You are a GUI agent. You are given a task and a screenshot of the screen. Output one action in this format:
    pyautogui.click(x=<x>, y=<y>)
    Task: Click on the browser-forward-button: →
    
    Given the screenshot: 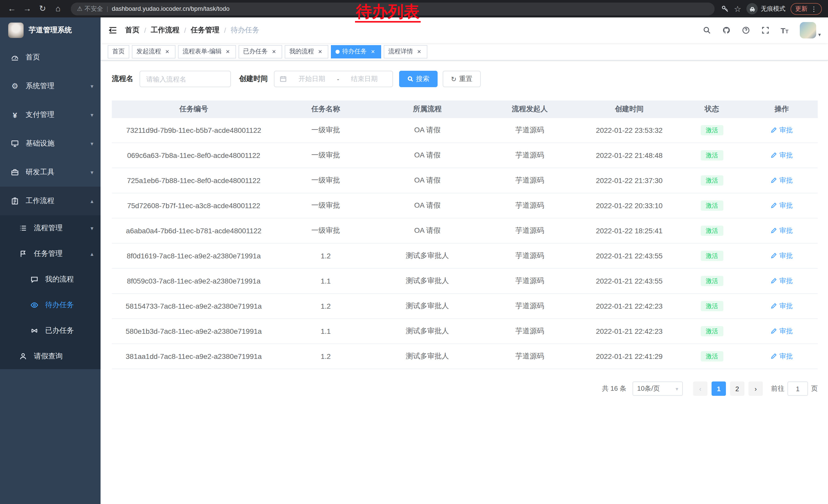 What is the action you would take?
    pyautogui.click(x=27, y=9)
    